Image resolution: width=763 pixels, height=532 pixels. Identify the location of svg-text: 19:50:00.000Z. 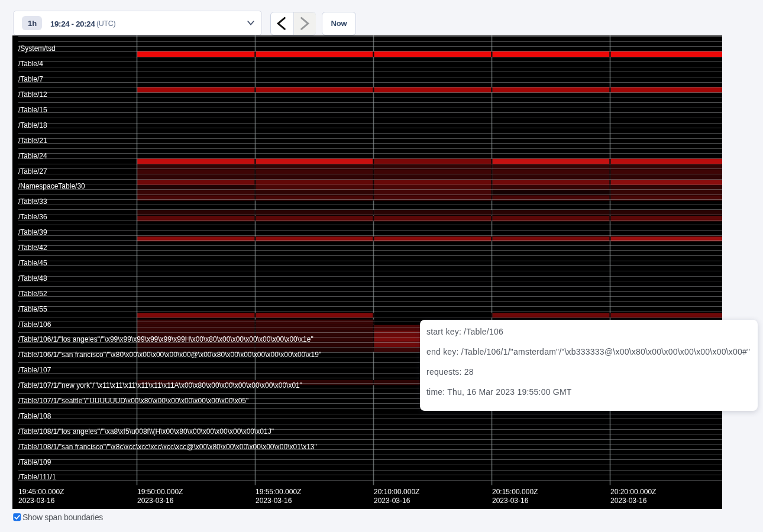
(160, 492).